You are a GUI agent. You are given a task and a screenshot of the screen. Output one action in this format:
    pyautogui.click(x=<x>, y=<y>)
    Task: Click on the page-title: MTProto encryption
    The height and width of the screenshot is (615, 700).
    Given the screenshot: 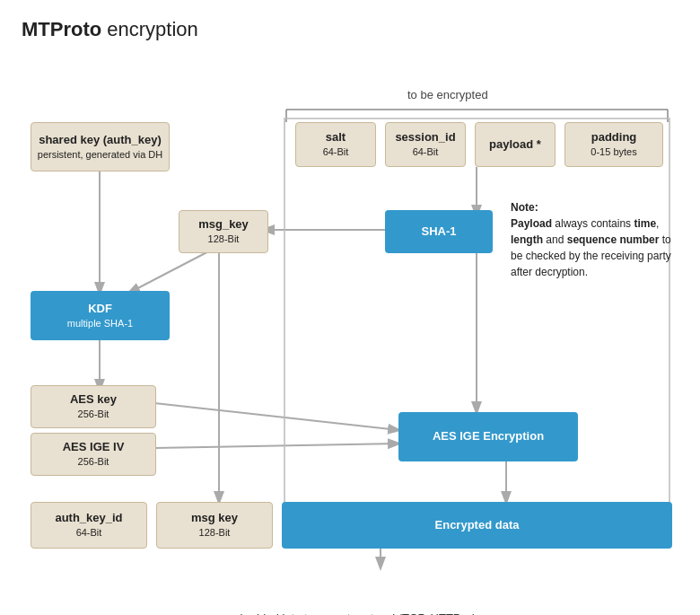 What is the action you would take?
    pyautogui.click(x=350, y=30)
    